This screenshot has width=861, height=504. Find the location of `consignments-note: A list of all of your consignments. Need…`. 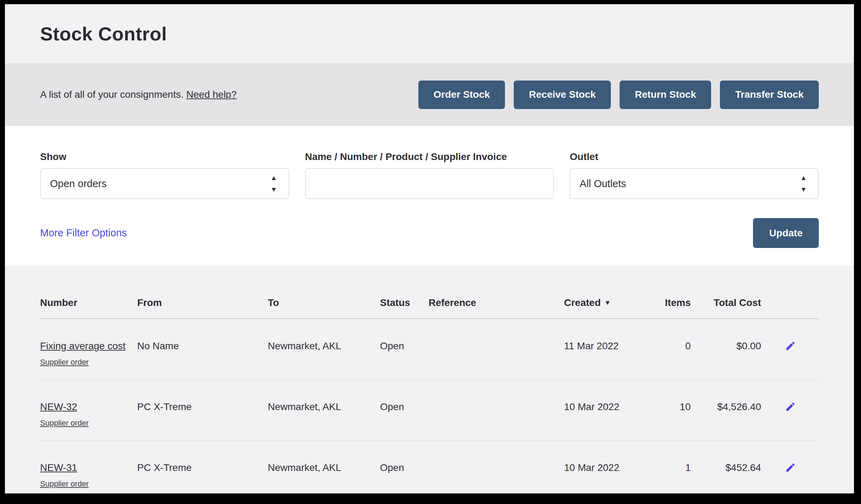

consignments-note: A list of all of your consignments. Need… is located at coordinates (139, 95).